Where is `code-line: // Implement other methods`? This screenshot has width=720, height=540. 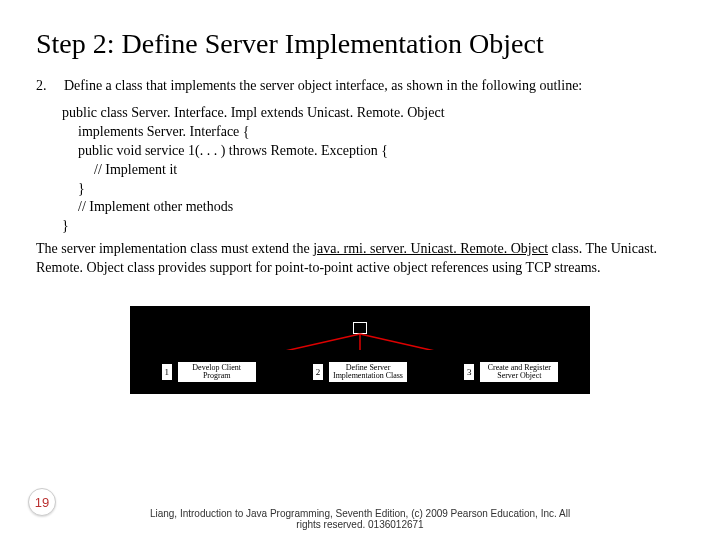 code-line: // Implement other methods is located at coordinates (373, 208).